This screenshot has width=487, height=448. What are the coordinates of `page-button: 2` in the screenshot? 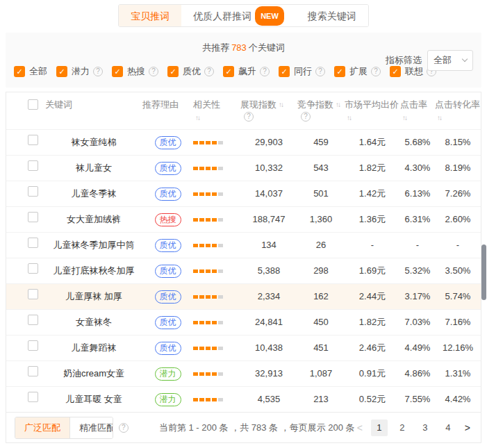 It's located at (402, 428).